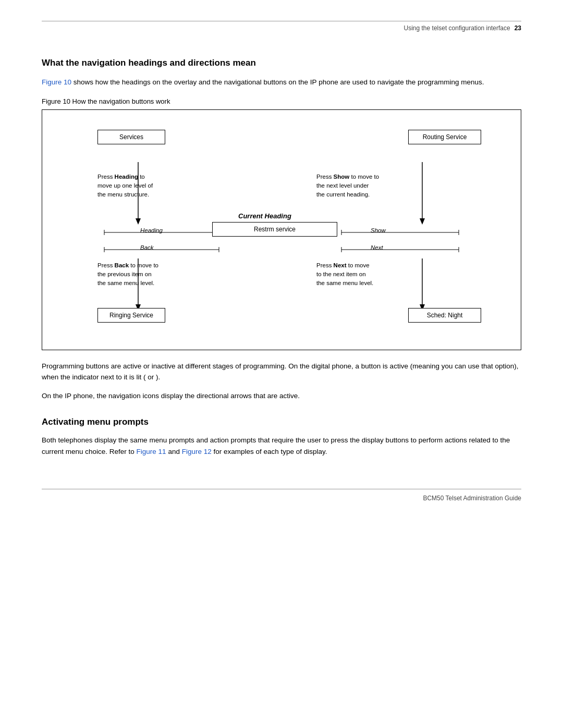  I want to click on restrm-service-box: Restrm service, so click(275, 229).